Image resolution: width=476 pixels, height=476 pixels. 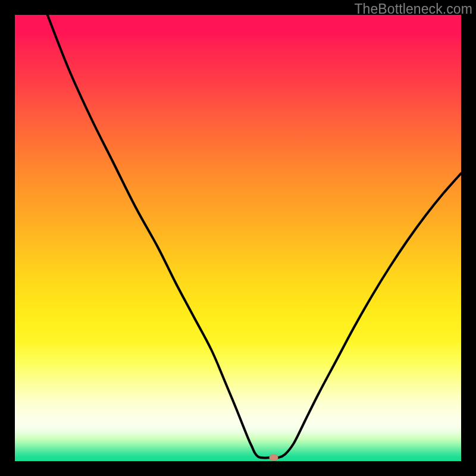 What do you see at coordinates (274, 458) in the screenshot?
I see `min-marker` at bounding box center [274, 458].